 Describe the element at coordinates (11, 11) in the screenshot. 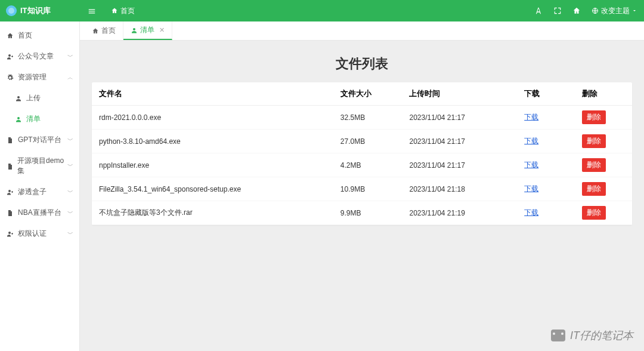

I see `brand-logo-icon` at that location.